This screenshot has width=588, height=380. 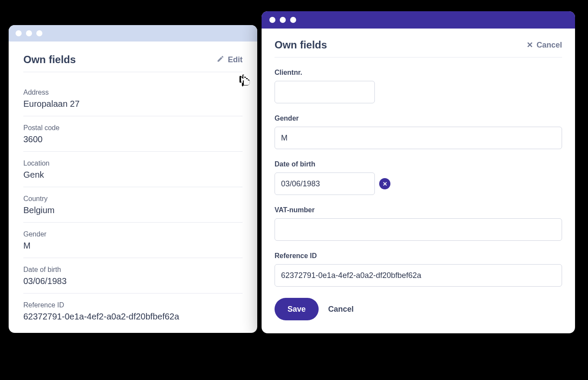 What do you see at coordinates (220, 60) in the screenshot?
I see `pencil-icon` at bounding box center [220, 60].